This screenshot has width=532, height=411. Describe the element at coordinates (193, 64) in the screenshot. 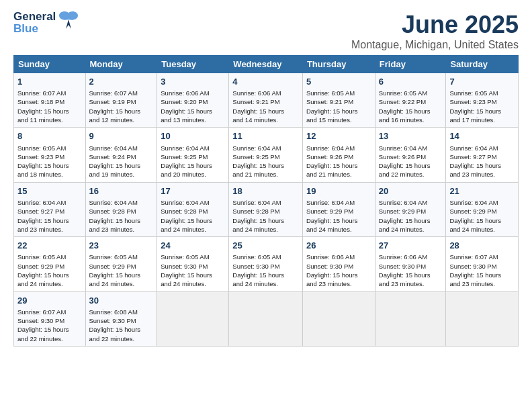

I see `col-tuesday: Tuesday` at that location.